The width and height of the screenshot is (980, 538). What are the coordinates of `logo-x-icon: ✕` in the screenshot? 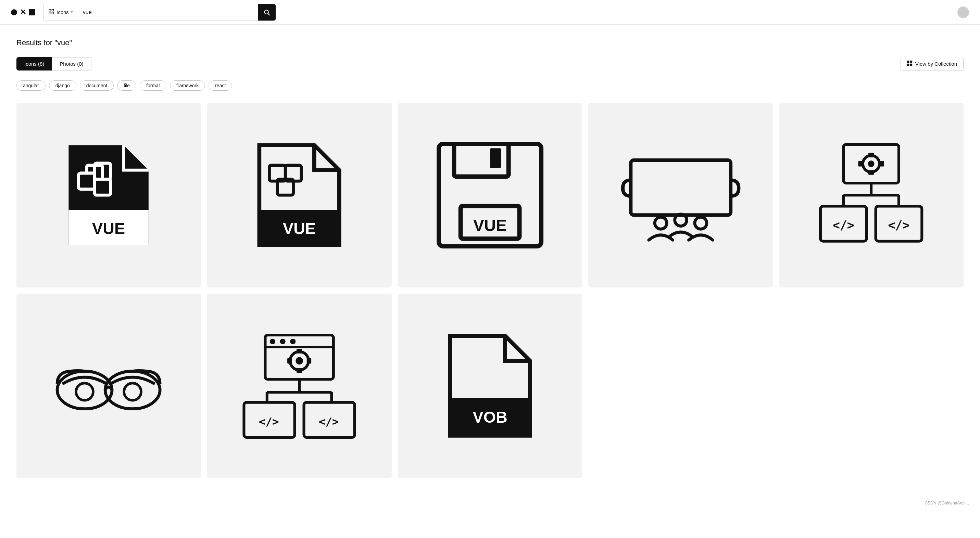 It's located at (23, 12).